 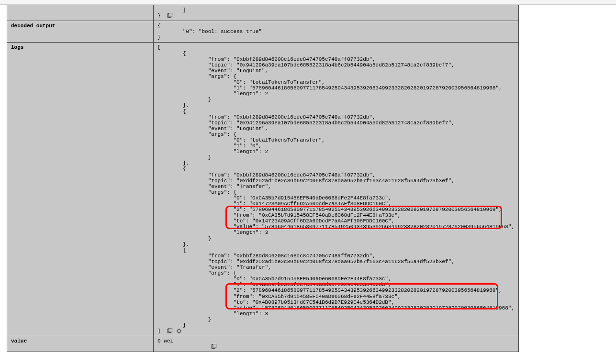 What do you see at coordinates (336, 32) in the screenshot?
I see `cell-decoded-output: { "0": "bool: success true" }` at bounding box center [336, 32].